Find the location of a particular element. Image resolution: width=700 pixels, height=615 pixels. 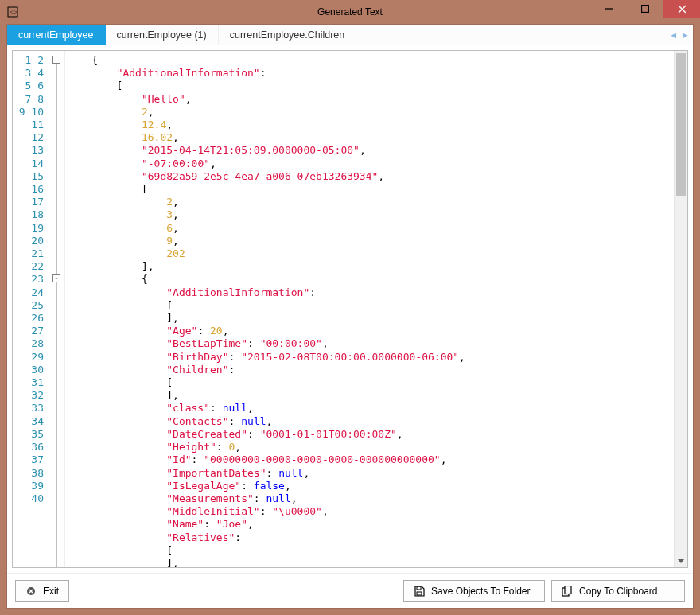

save-objects-button: Save Objects To Folder is located at coordinates (474, 591).